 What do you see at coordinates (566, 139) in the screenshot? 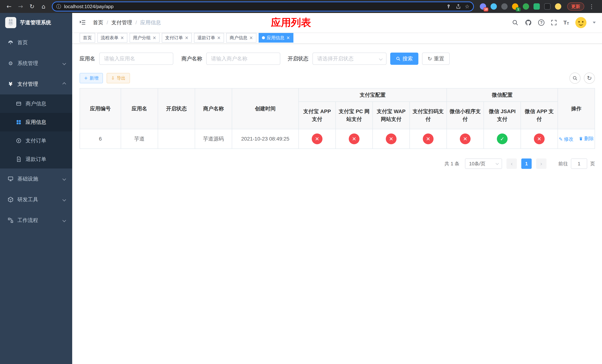
I see `edit-link: ✎ 修改` at bounding box center [566, 139].